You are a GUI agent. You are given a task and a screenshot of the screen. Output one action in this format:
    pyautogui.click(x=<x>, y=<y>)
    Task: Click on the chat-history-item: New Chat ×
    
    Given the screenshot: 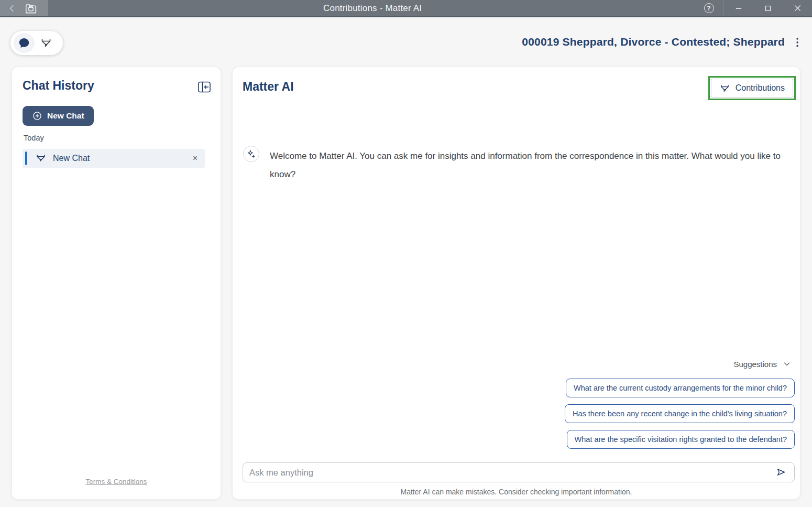 What is the action you would take?
    pyautogui.click(x=114, y=158)
    